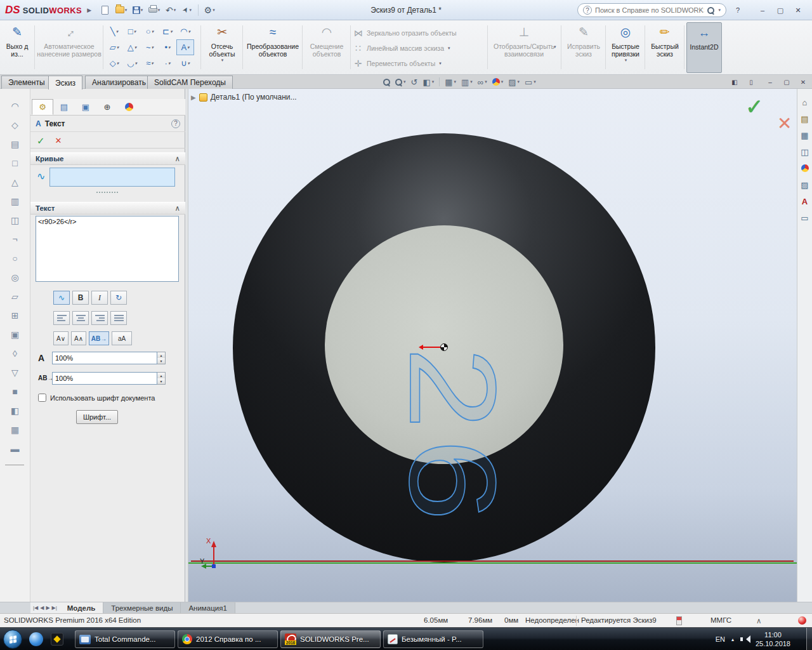 The width and height of the screenshot is (812, 650). What do you see at coordinates (58, 141) in the screenshot?
I see `cancel-button: ✕` at bounding box center [58, 141].